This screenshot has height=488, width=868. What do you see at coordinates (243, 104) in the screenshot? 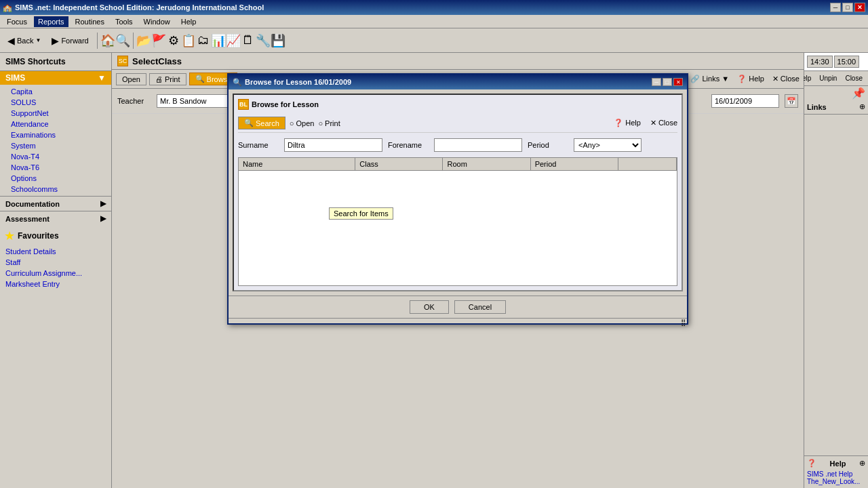
I see `dialog-inner-icon: BL` at bounding box center [243, 104].